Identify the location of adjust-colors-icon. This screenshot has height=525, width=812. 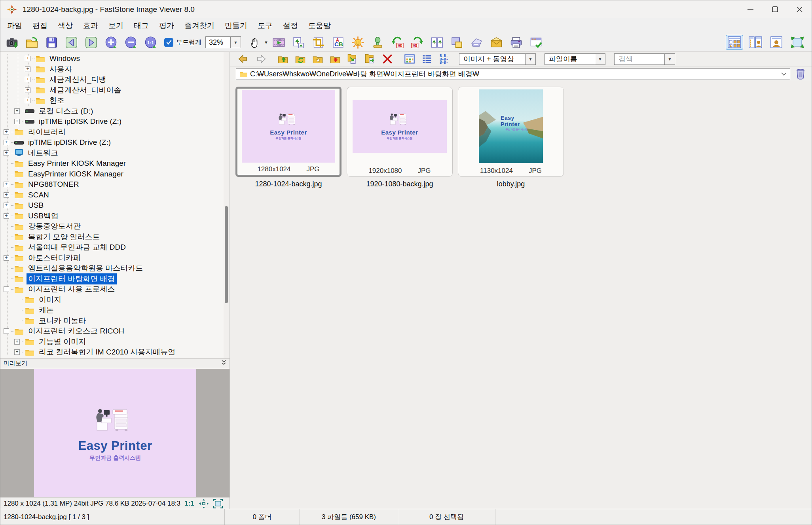
(358, 42).